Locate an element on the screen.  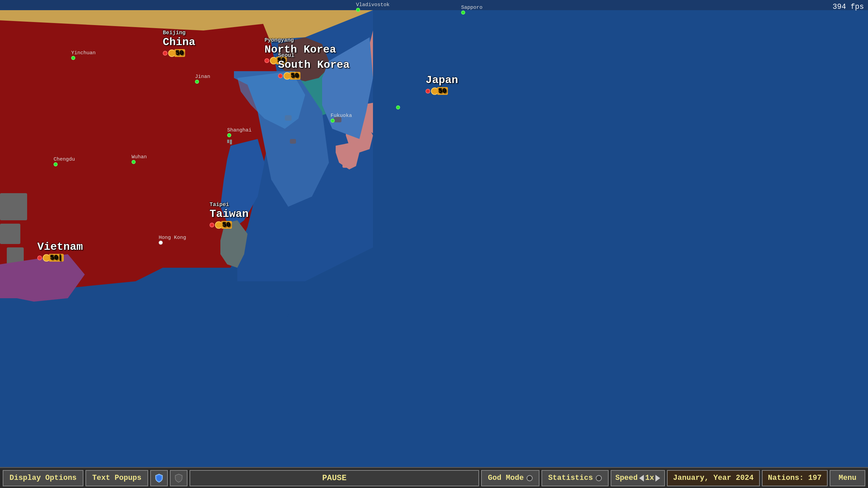
city-chengdu-label: Chengdu is located at coordinates (64, 162).